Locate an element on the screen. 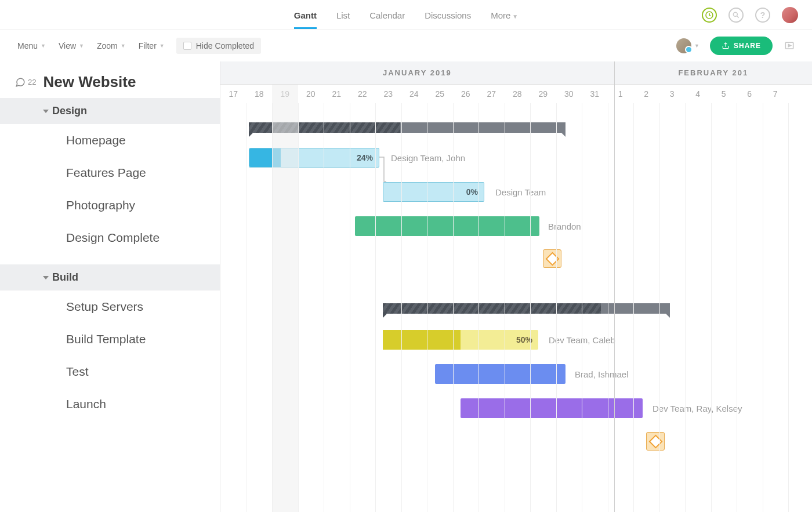 The height and width of the screenshot is (512, 812). task-row: Launch is located at coordinates (110, 404).